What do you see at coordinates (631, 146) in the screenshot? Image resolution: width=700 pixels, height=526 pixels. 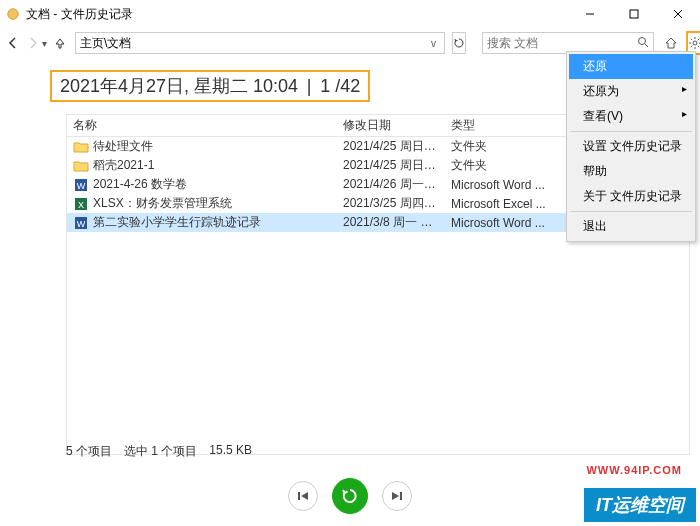 I see `menu-settings: 设置 文件历史记录` at bounding box center [631, 146].